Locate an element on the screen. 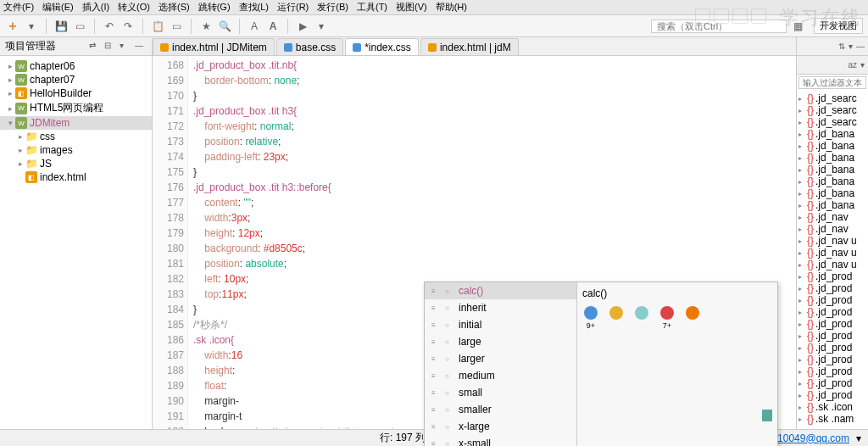 The height and width of the screenshot is (446, 868). menu-item: 帮助(H) is located at coordinates (451, 7).